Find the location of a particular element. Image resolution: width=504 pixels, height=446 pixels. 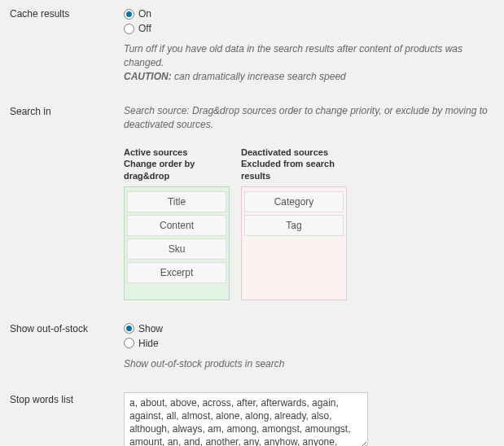

cache-results-description: Turn off if you have old data in the sea… is located at coordinates (309, 63).